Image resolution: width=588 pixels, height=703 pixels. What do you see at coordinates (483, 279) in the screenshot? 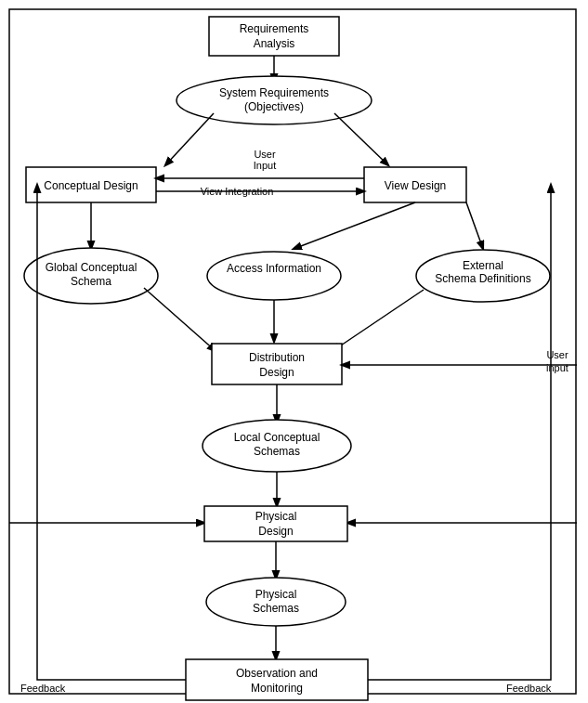
I see `svg-text: Schema Definitions` at bounding box center [483, 279].